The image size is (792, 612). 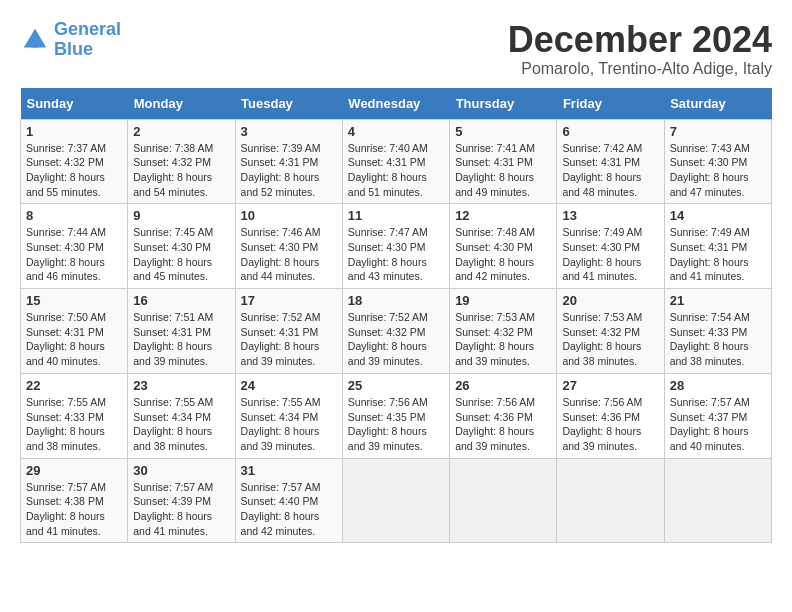 I want to click on day-number: 1, so click(x=74, y=132).